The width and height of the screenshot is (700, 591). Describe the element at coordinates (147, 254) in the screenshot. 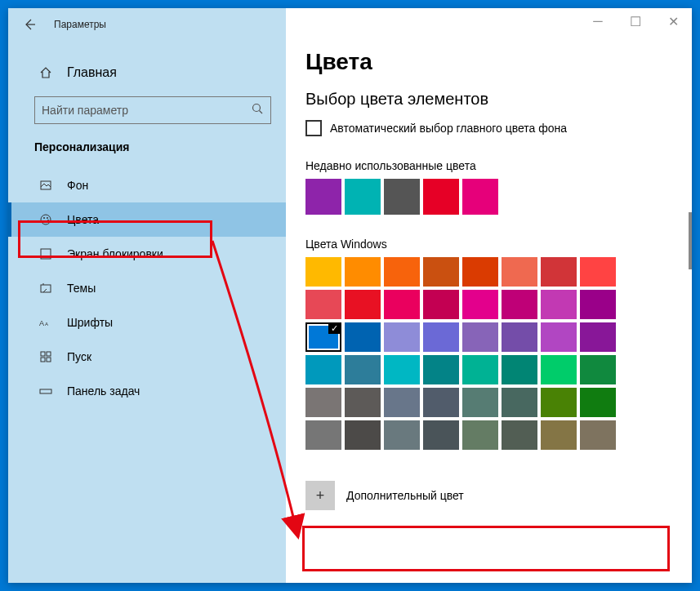

I see `sidebar-item-2: Экран блокировки` at that location.